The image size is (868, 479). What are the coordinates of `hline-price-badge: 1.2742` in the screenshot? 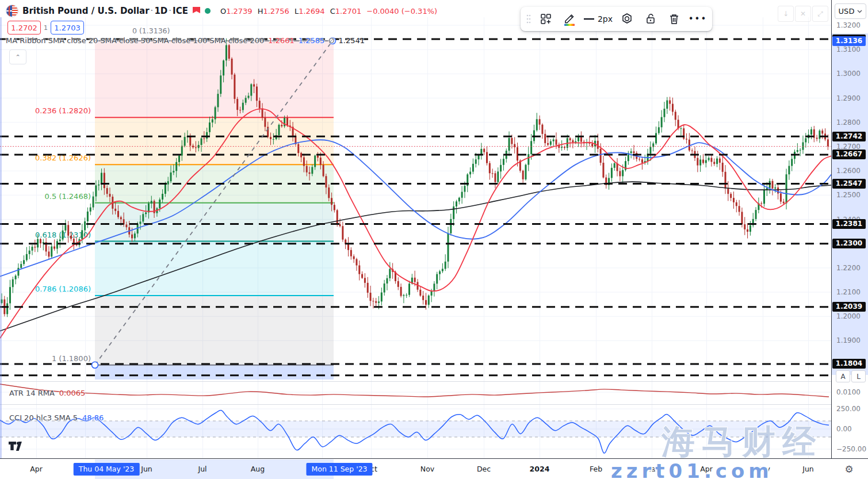 It's located at (849, 137).